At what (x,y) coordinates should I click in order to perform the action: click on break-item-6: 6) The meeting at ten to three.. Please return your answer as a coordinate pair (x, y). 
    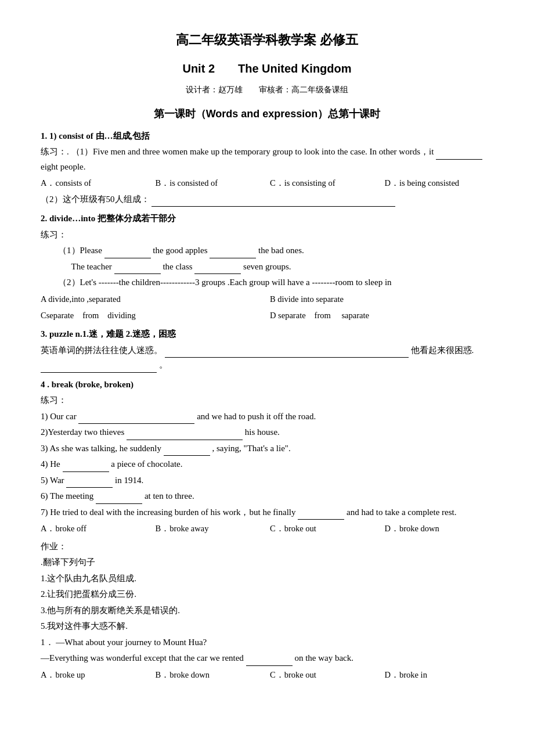
    Looking at the image, I should click on (267, 496).